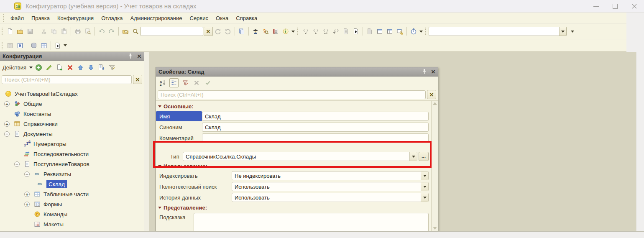 This screenshot has width=644, height=238. What do you see at coordinates (72, 94) in the screenshot?
I see `tree-item-root: УчетТоваровНаСкладах` at bounding box center [72, 94].